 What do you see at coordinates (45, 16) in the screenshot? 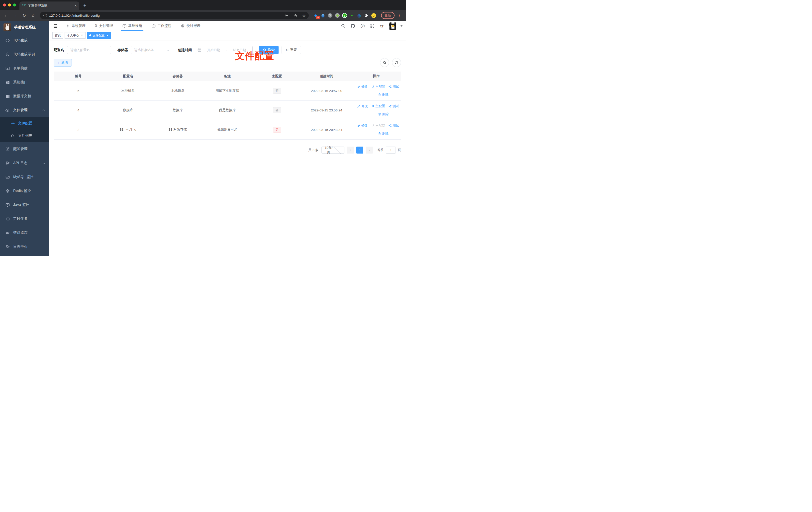
I see `site-info-icon: i` at bounding box center [45, 16].